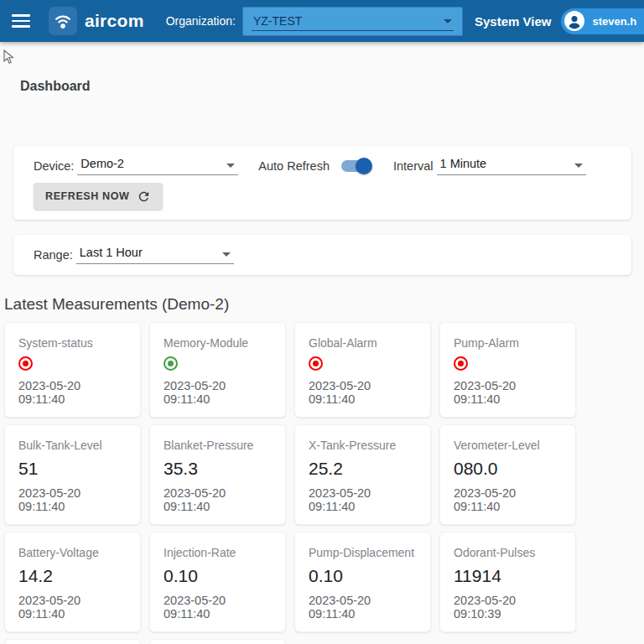  Describe the element at coordinates (102, 164) in the screenshot. I see `device-value: Demo-2` at that location.